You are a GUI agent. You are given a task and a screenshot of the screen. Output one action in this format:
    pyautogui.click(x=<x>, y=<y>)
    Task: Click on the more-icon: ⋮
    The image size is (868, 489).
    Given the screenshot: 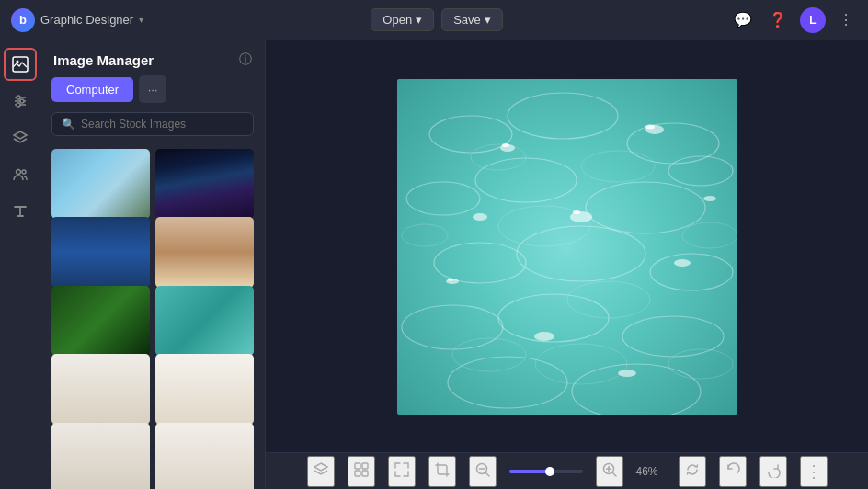 What is the action you would take?
    pyautogui.click(x=814, y=472)
    